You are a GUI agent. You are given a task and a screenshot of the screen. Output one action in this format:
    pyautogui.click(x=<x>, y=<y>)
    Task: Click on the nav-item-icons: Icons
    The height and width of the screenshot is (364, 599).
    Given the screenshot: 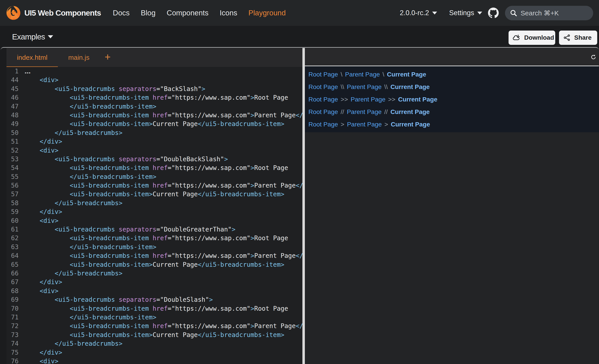 What is the action you would take?
    pyautogui.click(x=229, y=13)
    